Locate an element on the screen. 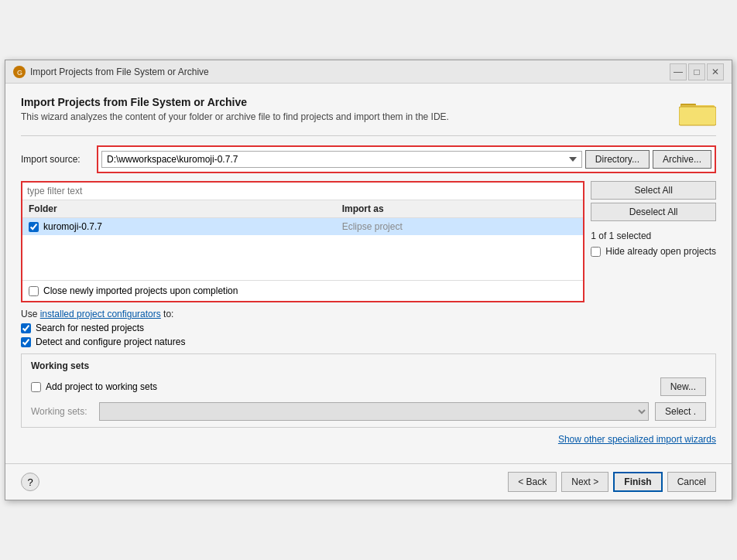 The height and width of the screenshot is (560, 737). directory-button: Directory... is located at coordinates (618, 159).